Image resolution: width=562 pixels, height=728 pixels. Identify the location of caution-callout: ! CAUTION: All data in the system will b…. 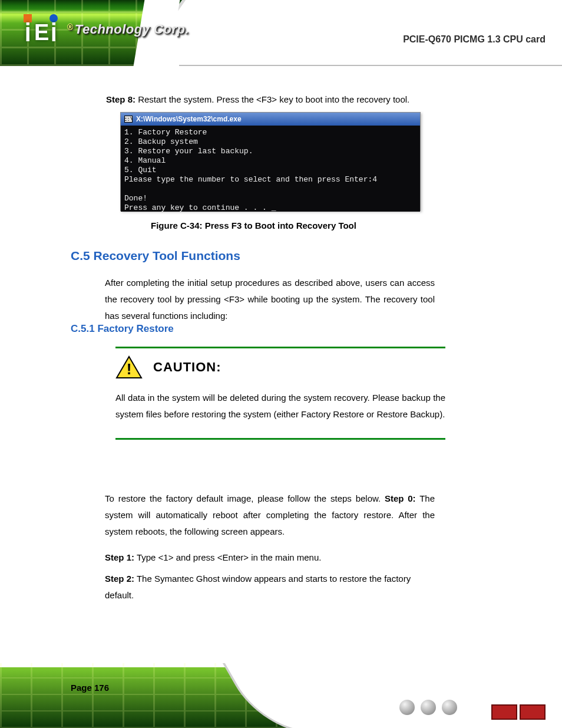
(280, 393).